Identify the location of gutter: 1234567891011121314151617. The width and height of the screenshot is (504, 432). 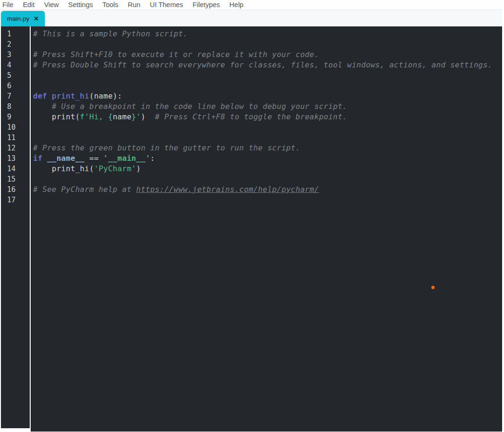
(15, 227).